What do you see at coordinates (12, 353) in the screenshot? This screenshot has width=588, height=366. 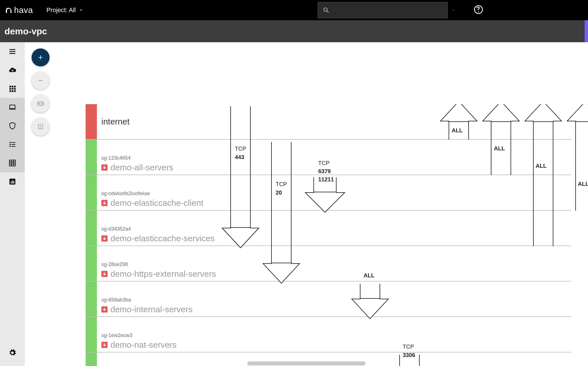 I see `gear-icon` at bounding box center [12, 353].